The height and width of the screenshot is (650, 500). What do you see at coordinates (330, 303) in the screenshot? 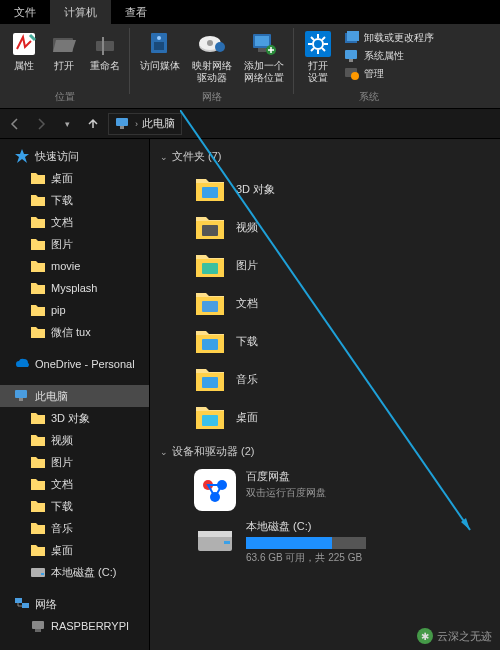
I see `folder-item: 文档` at bounding box center [330, 303].